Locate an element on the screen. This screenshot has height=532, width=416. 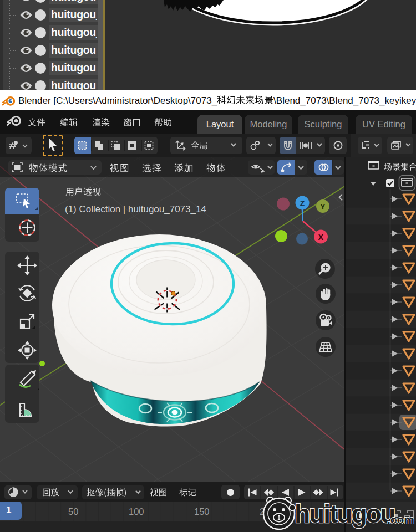
svg-text: Z is located at coordinates (303, 203).